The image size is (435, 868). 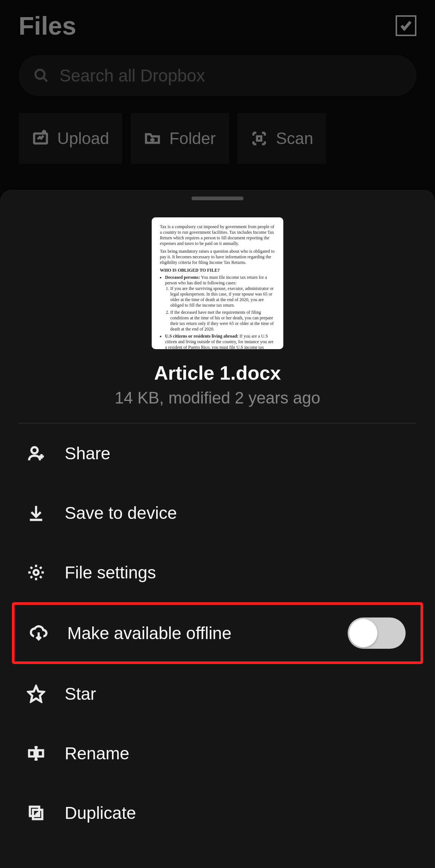 What do you see at coordinates (218, 633) in the screenshot?
I see `menu-item-offline: Make available offline` at bounding box center [218, 633].